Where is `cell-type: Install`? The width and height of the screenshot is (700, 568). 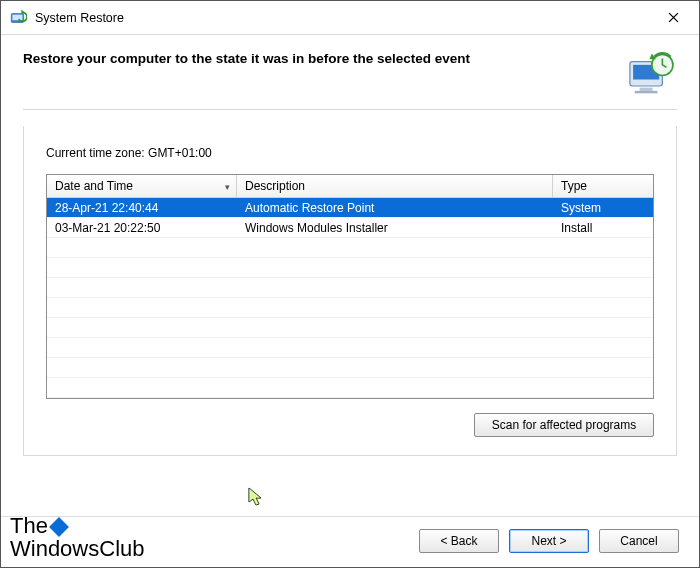 cell-type: Install is located at coordinates (603, 228).